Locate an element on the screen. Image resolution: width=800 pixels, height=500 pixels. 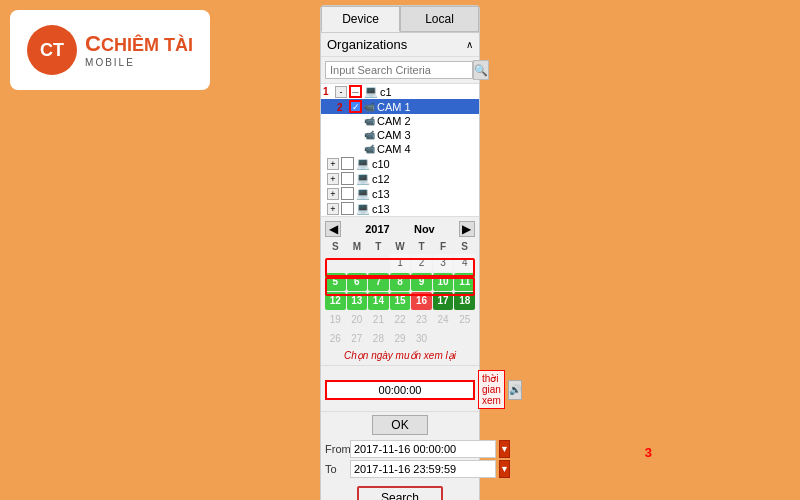
tree-label-c13a: c13 is located at coordinates (381, 194).